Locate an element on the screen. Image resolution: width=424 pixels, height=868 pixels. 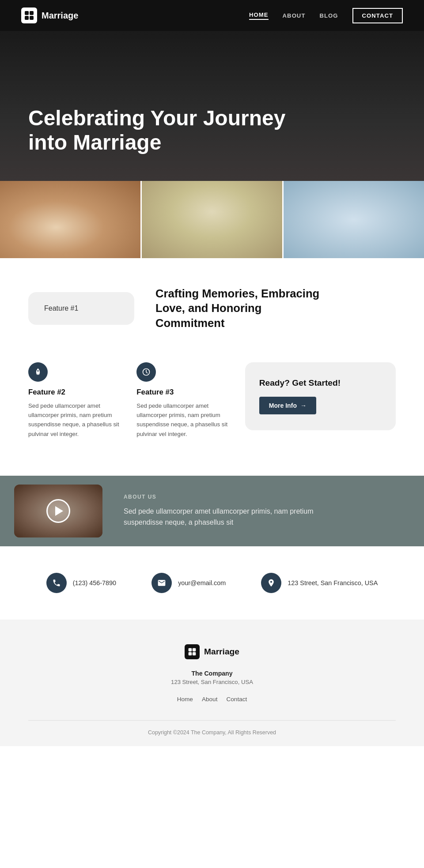
footer-links: Home About Contact is located at coordinates (212, 699).